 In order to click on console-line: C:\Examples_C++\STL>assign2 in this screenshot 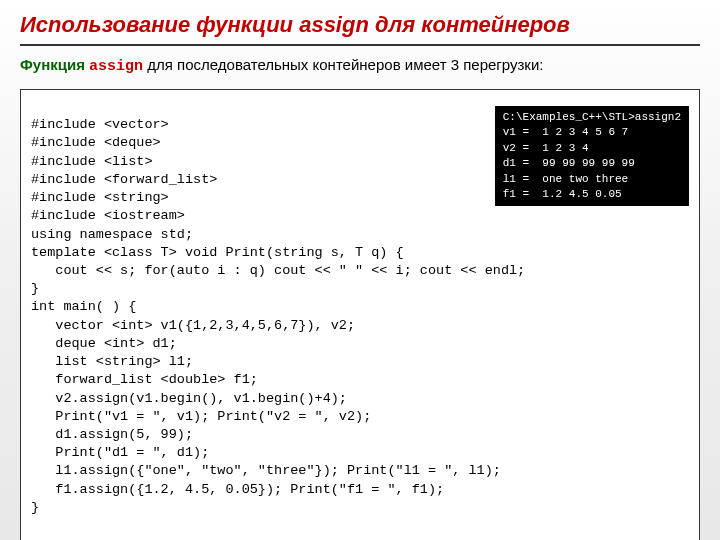, I will do `click(592, 117)`.